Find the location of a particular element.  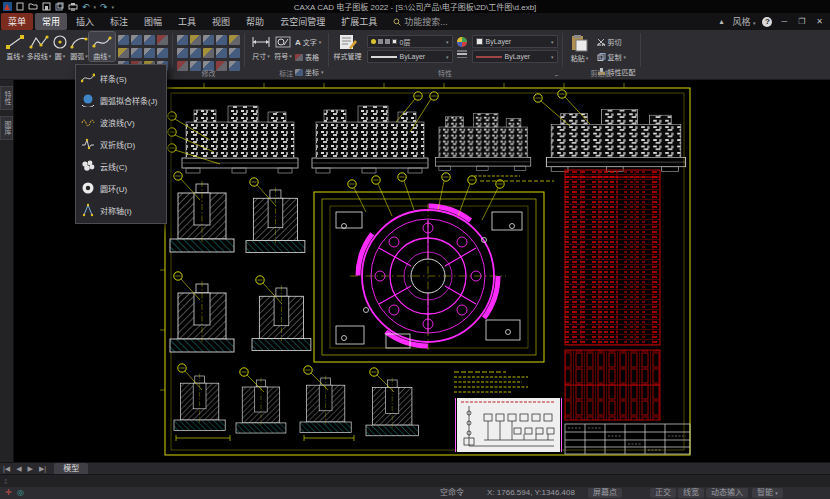

toggle-ortho: 正交 is located at coordinates (663, 493).